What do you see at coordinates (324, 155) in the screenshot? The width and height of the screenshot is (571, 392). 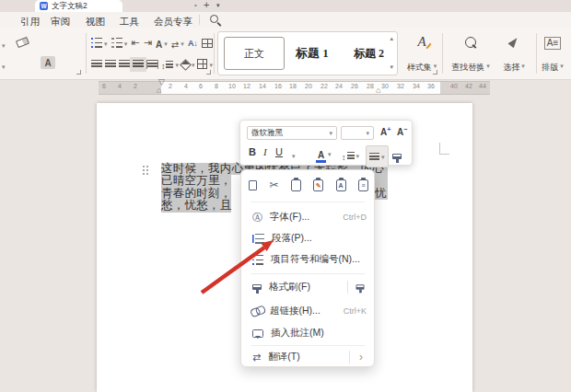 I see `font-color-button: A` at bounding box center [324, 155].